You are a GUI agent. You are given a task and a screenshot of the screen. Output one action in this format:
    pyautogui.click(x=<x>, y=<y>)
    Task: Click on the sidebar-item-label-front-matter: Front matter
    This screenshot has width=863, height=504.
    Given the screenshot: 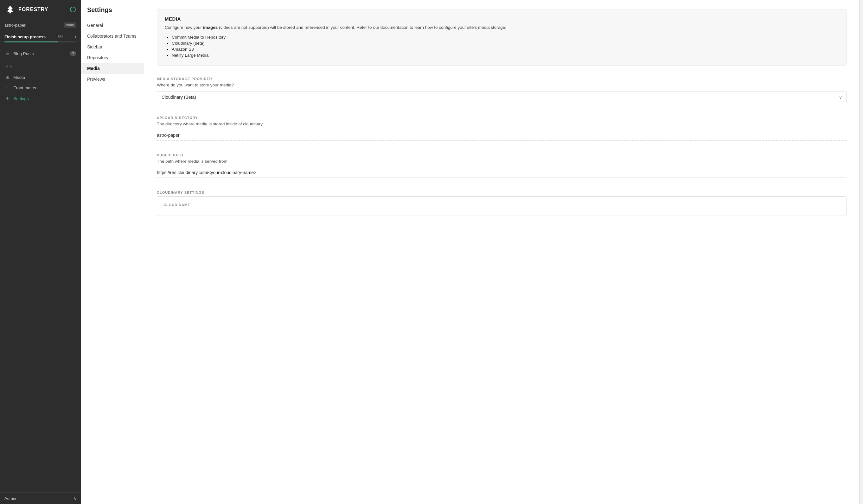 What is the action you would take?
    pyautogui.click(x=25, y=88)
    